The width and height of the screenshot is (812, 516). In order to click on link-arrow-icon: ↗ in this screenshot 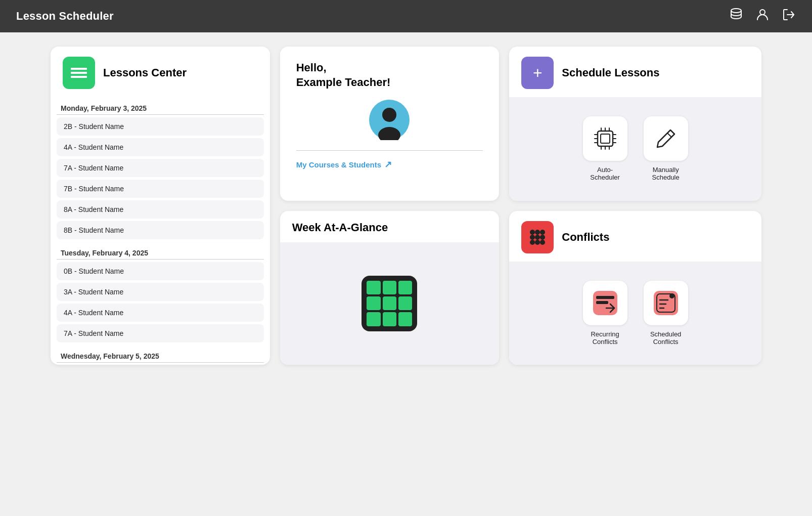, I will do `click(388, 164)`.